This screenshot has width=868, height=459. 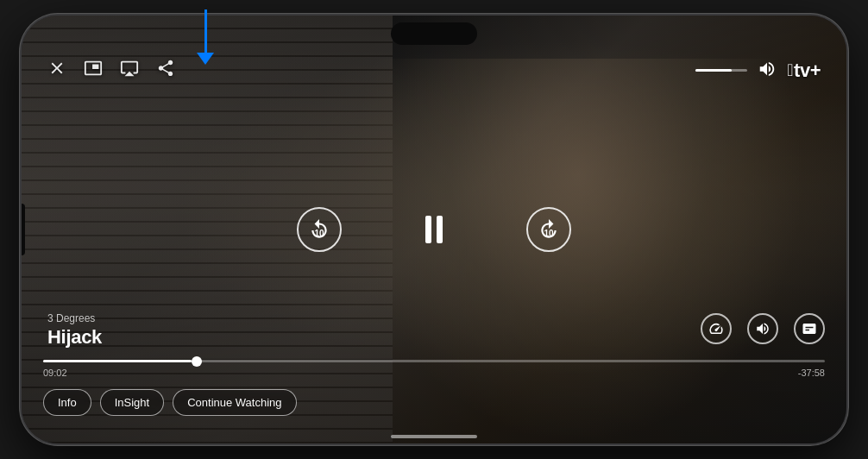 What do you see at coordinates (129, 71) in the screenshot?
I see `airplay-button` at bounding box center [129, 71].